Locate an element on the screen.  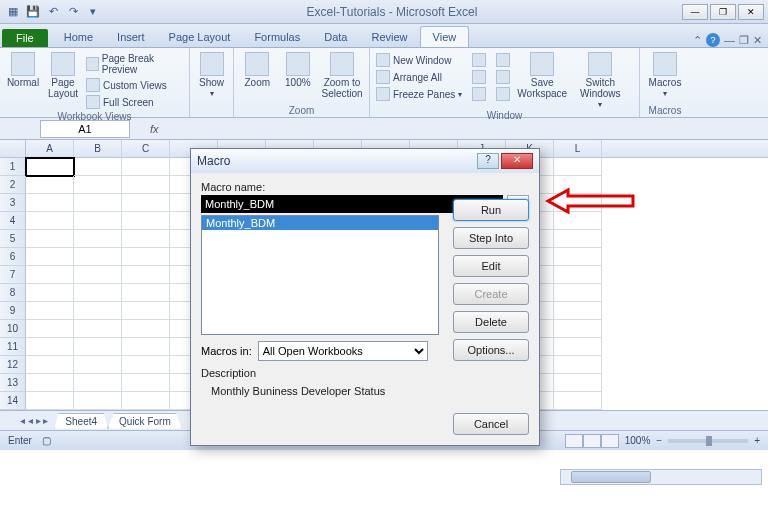
row-header: 1 is located at coordinates (13, 167).